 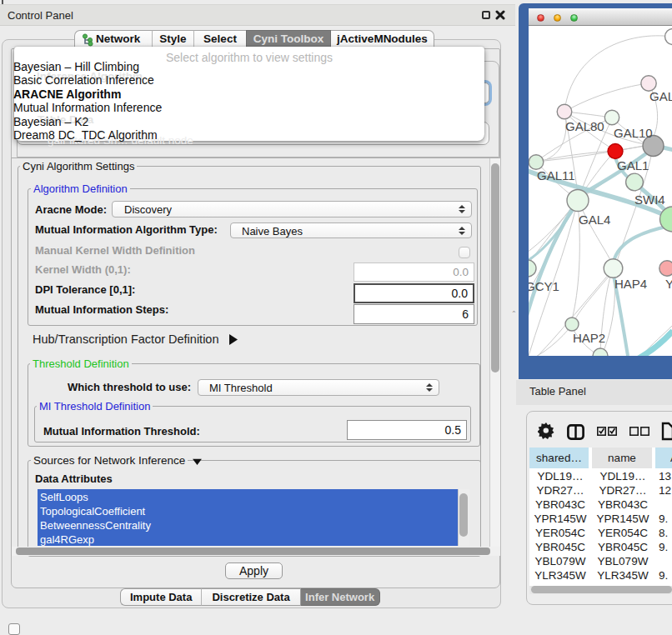 What do you see at coordinates (585, 127) in the screenshot?
I see `svg-text: GAL80` at bounding box center [585, 127].